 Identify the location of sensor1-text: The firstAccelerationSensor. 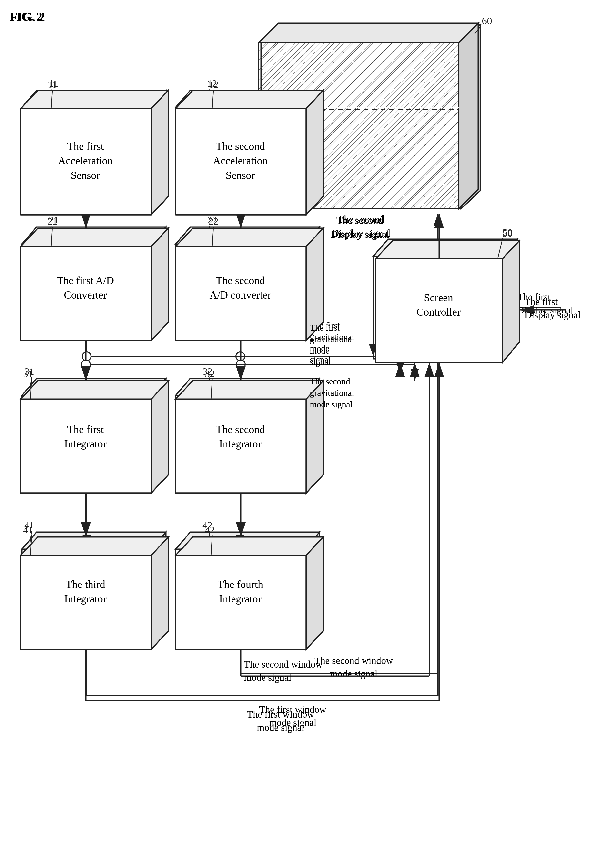
(85, 161).